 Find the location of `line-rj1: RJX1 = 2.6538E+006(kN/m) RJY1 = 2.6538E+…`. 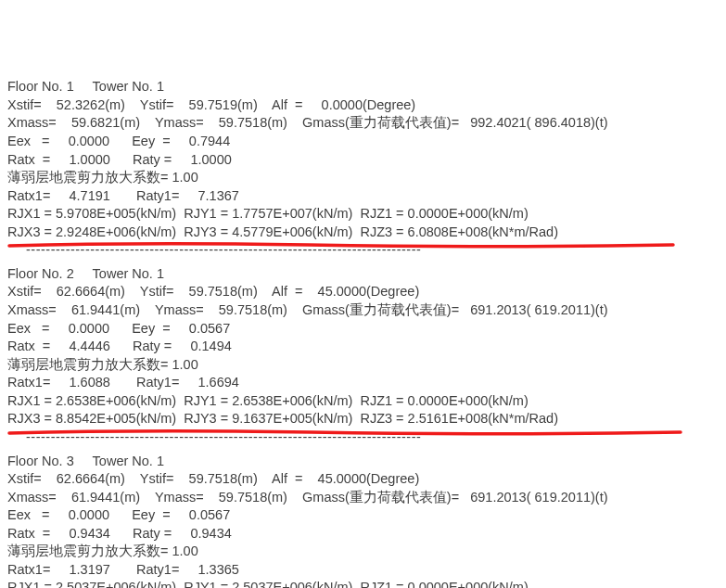

line-rj1: RJX1 = 2.6538E+006(kN/m) RJY1 = 2.6538E+… is located at coordinates (363, 402).